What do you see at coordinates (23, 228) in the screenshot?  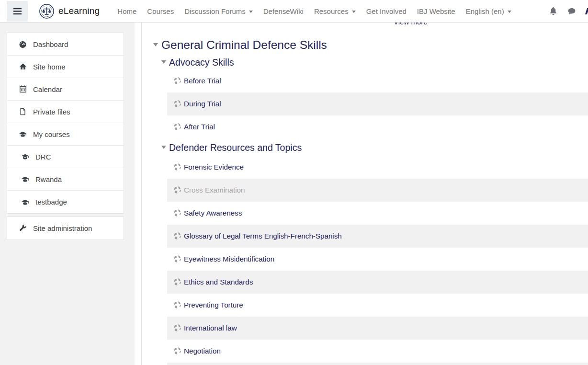 I see `wrench-icon` at bounding box center [23, 228].